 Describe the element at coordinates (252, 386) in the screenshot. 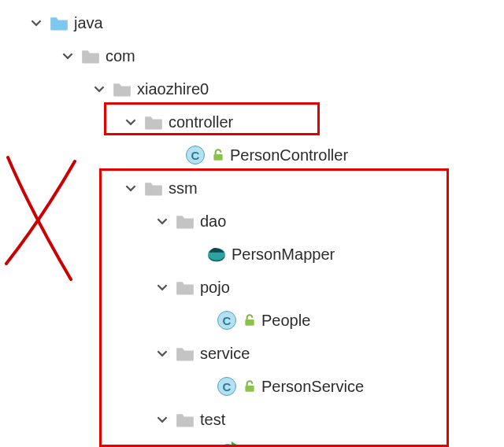

I see `tree-node-personservice: C PersonService` at that location.